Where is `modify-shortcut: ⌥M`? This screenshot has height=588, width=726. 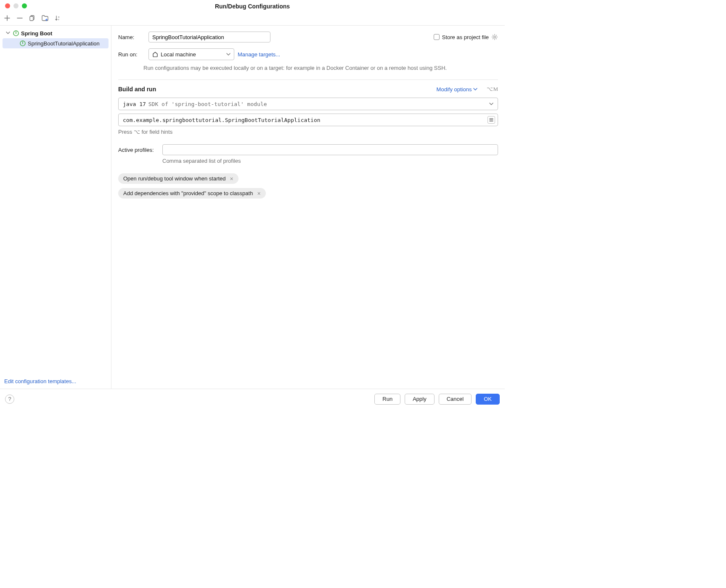 modify-shortcut: ⌥M is located at coordinates (492, 89).